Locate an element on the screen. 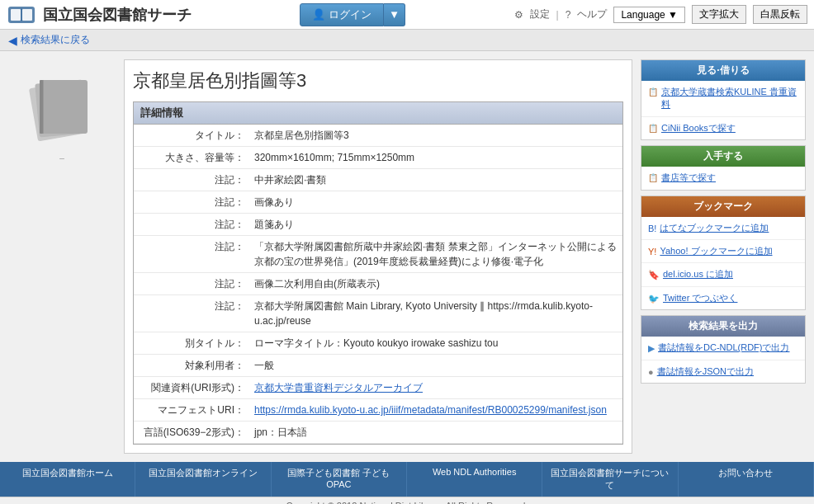  get-section: 入手する 📋 書店等で探す is located at coordinates (723, 167).